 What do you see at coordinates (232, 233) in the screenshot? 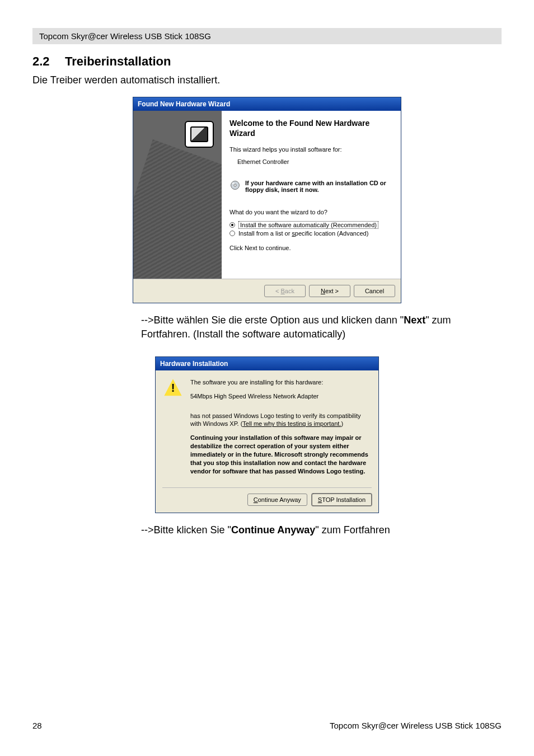
I see `radio-dot` at bounding box center [232, 233].